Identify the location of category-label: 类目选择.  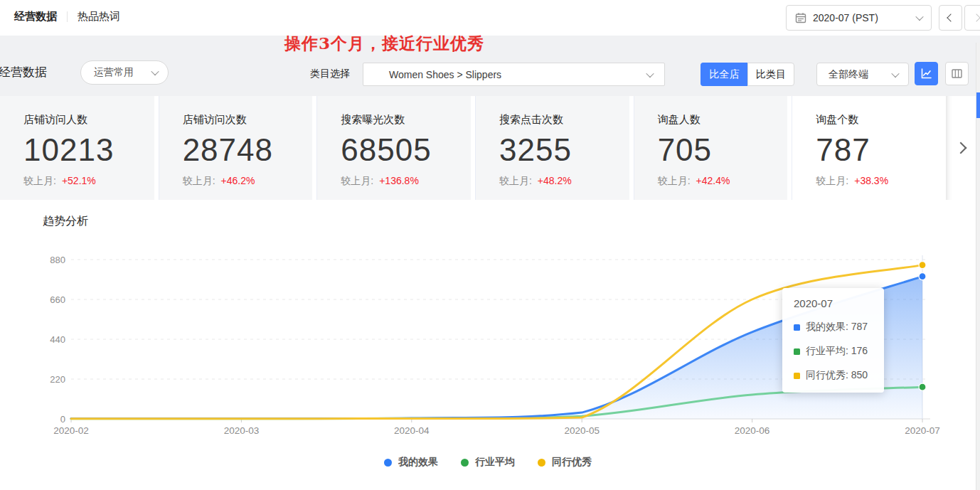
(330, 74).